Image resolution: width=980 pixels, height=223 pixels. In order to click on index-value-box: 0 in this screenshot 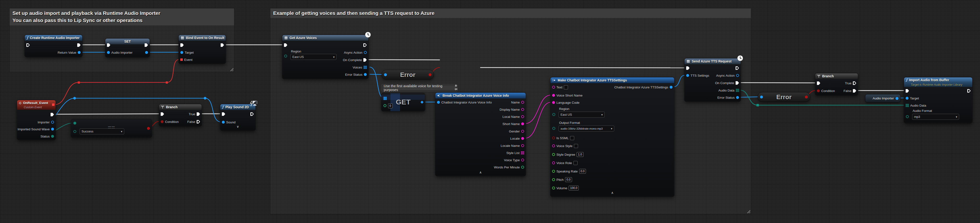, I will do `click(390, 106)`.